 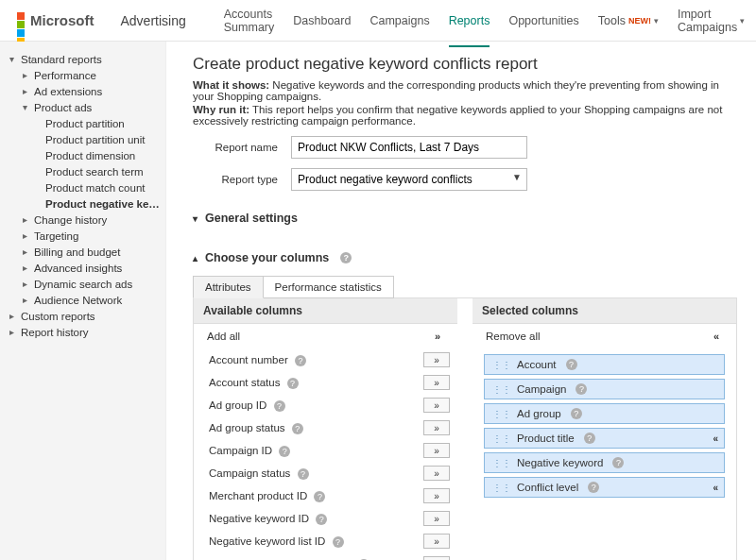 What do you see at coordinates (399, 21) in the screenshot?
I see `nav-label: Campaigns` at bounding box center [399, 21].